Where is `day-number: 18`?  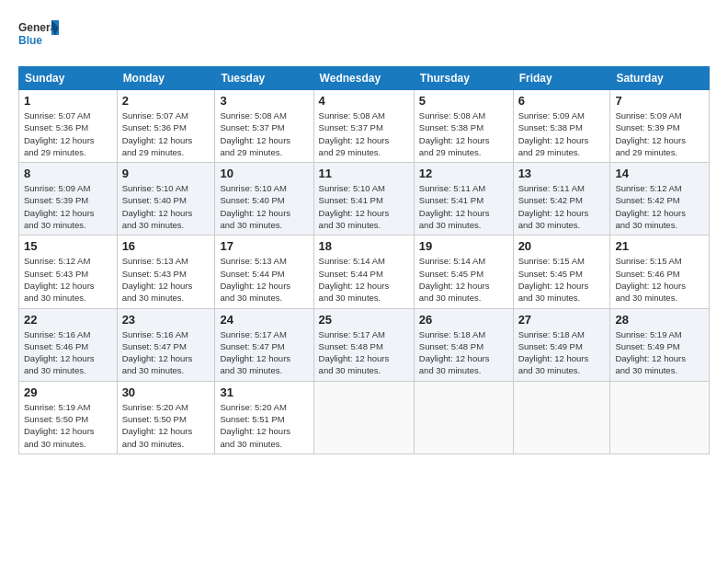
day-number: 18 is located at coordinates (364, 247).